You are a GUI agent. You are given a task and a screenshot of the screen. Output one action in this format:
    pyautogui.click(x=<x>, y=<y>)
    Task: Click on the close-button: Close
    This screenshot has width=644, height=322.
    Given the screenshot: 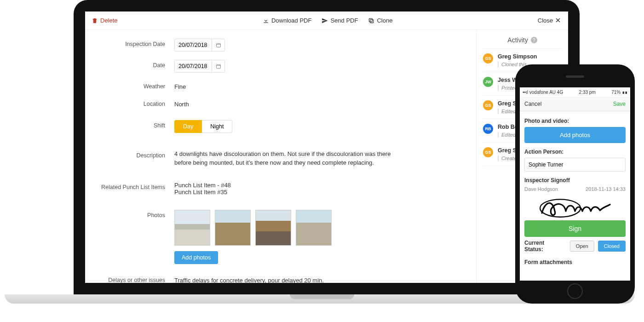 What is the action you would take?
    pyautogui.click(x=550, y=20)
    